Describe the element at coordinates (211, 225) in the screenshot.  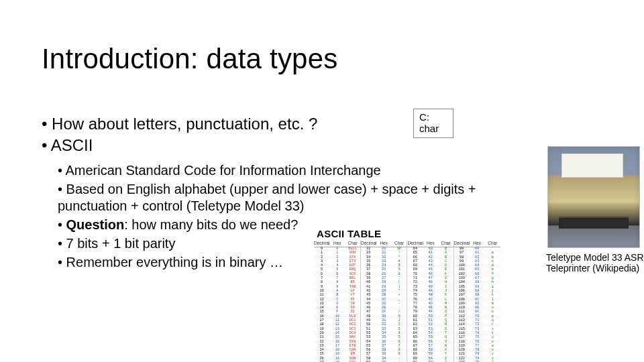
I see `bullet-l2-rest: : how many bits do we need?` at that location.